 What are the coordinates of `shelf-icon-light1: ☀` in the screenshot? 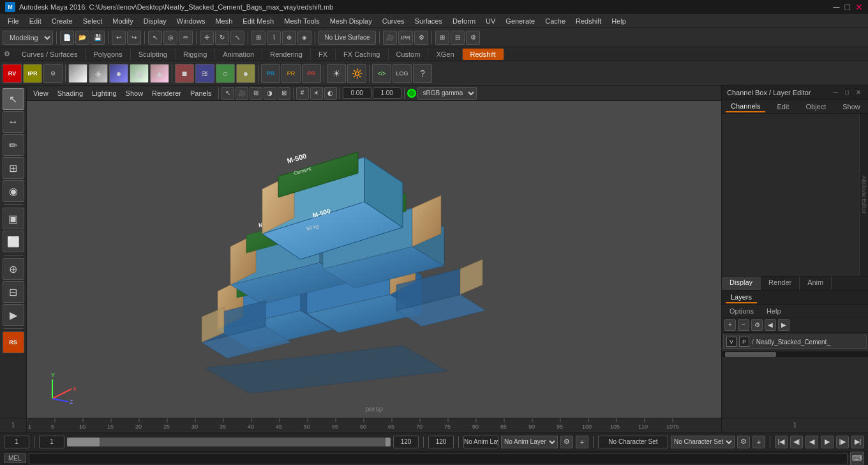 It's located at (336, 73).